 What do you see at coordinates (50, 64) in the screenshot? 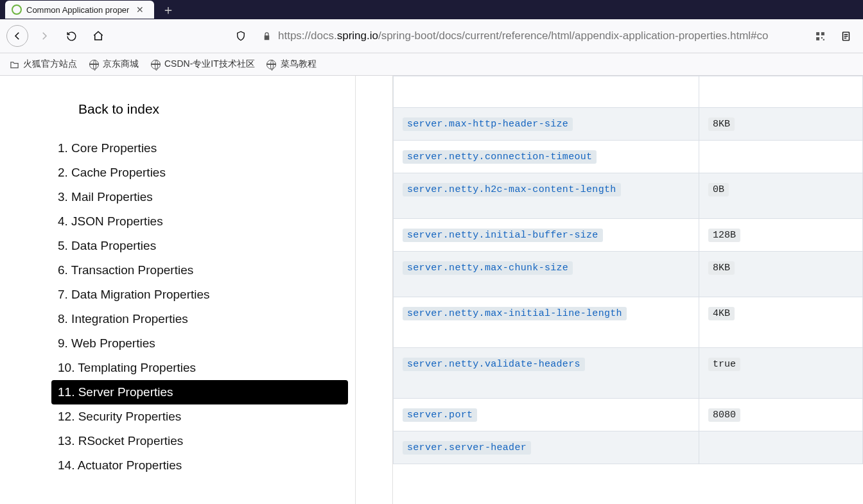
I see `bookmark-label: 火狐官方站点` at bounding box center [50, 64].